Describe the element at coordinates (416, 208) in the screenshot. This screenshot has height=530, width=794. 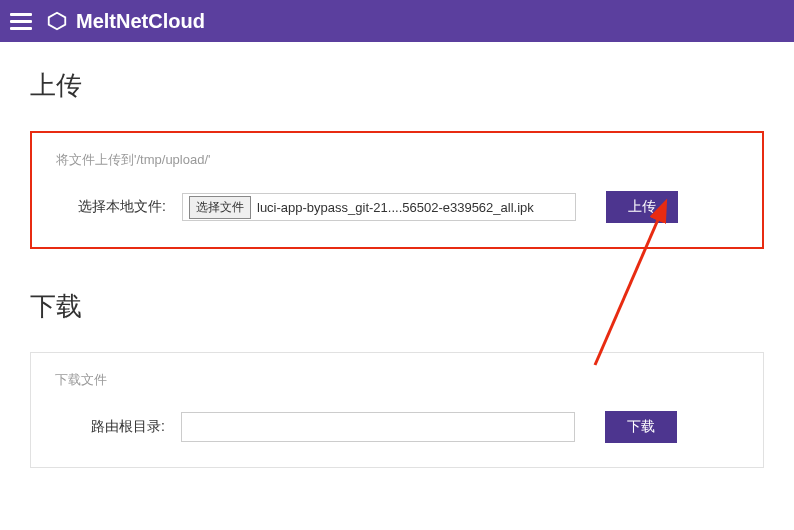
I see `selected-file-name: luci-app-bypass_git-21....56502-e339562_…` at that location.